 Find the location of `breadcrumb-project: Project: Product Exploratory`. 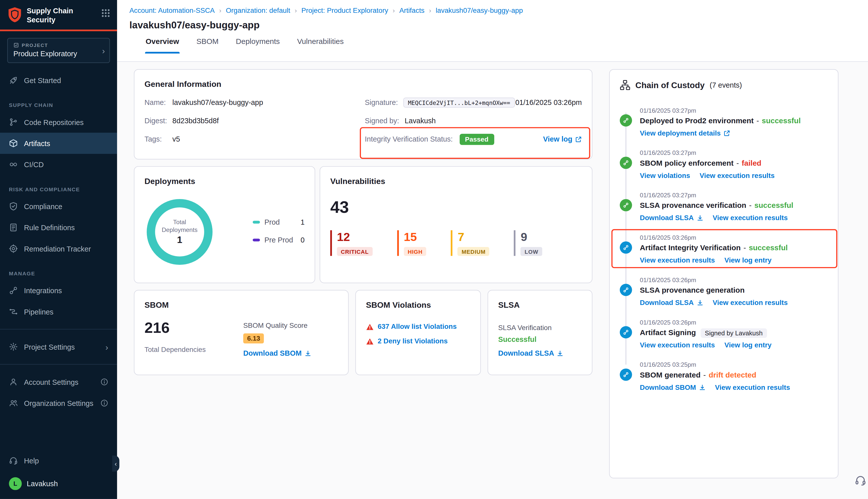

breadcrumb-project: Project: Product Exploratory is located at coordinates (345, 11).